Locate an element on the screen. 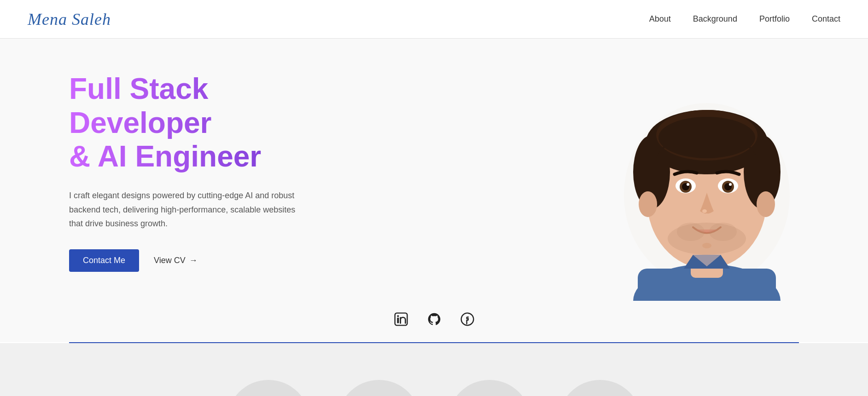 The width and height of the screenshot is (868, 396). hero-title-line1: Full Stack Developer is located at coordinates (140, 106).